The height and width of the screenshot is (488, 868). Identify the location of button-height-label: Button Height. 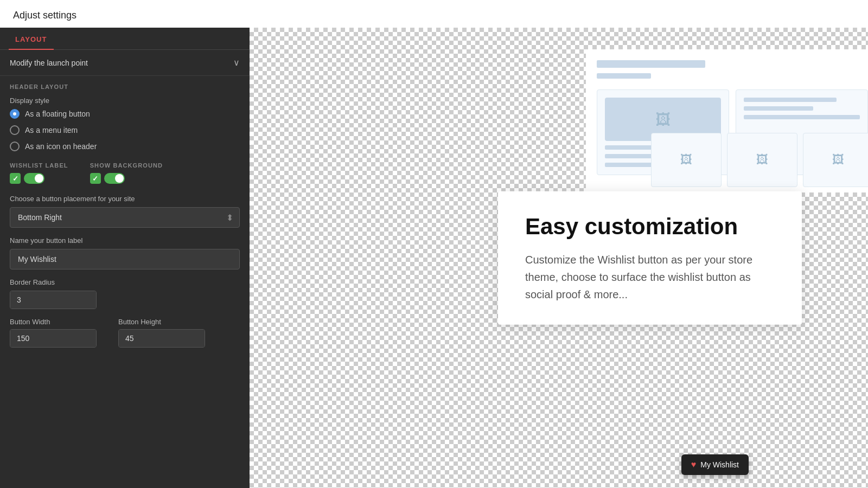
(162, 322).